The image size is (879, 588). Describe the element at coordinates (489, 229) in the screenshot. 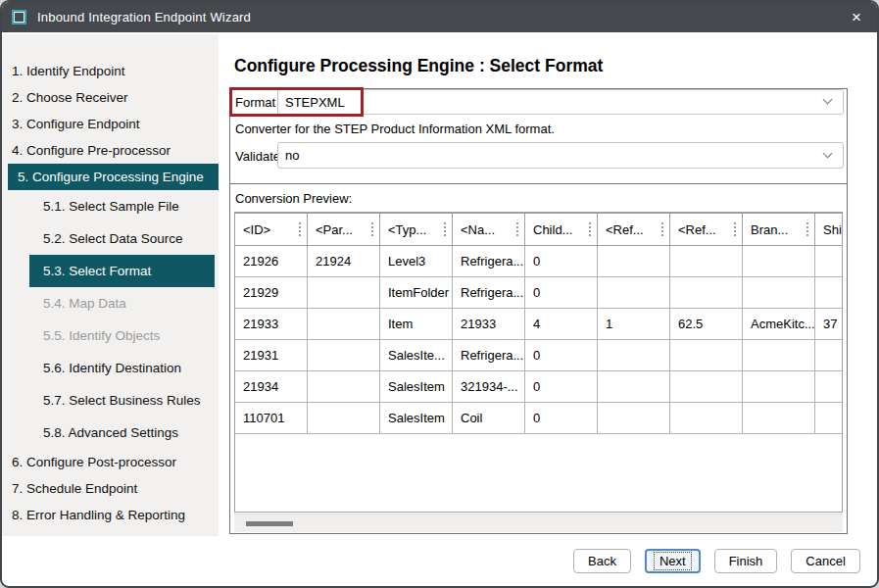

I see `column-header: <Na...` at that location.